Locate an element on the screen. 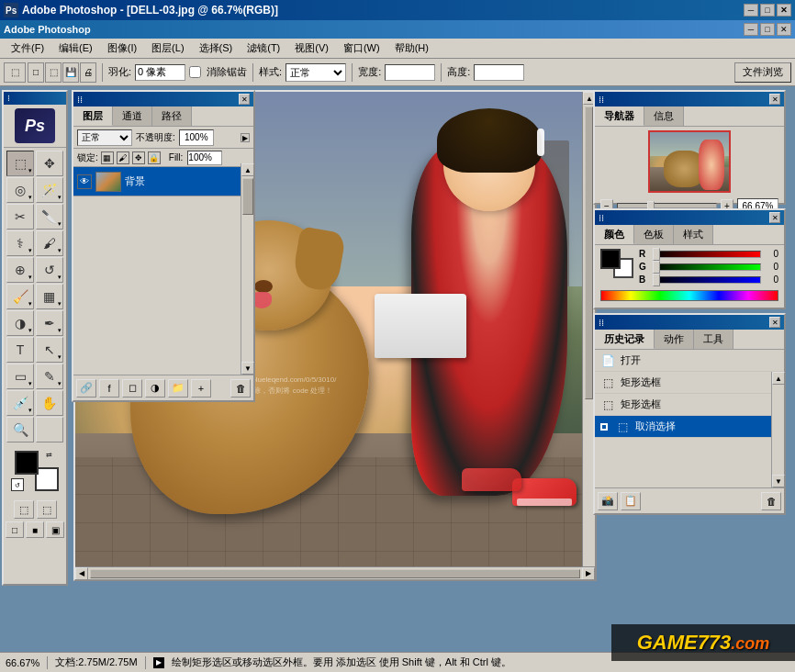 The width and height of the screenshot is (795, 672). tool-pen: ✒▾ is located at coordinates (50, 323).